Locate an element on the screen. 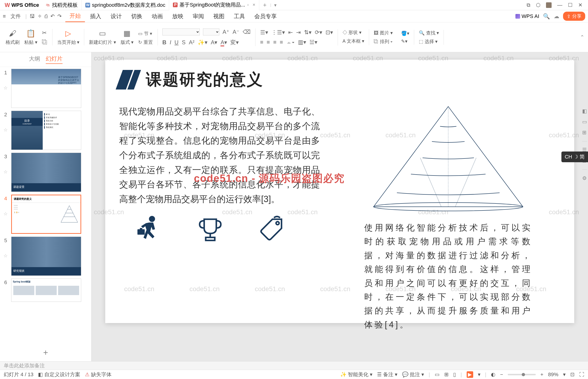  view-normal-icon: ▭ is located at coordinates (437, 375).